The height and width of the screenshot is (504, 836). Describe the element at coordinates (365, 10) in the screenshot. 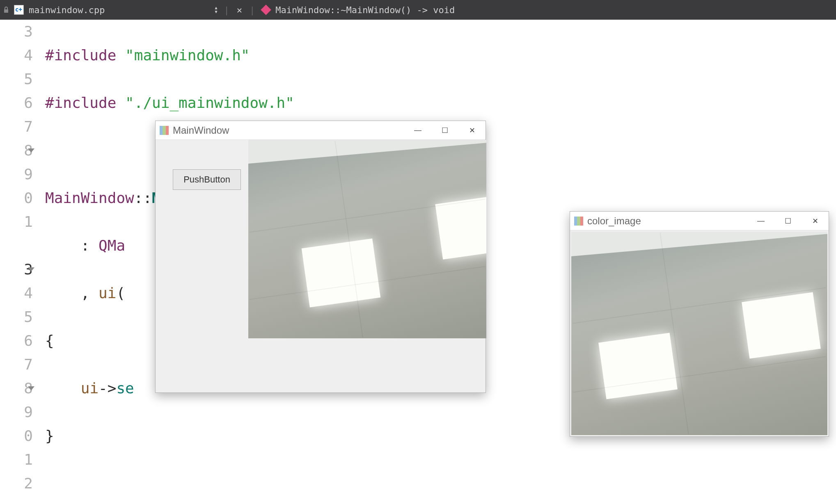

I see `symbol-breadcrumb: MainWindow::~MainWindow() -> void` at that location.